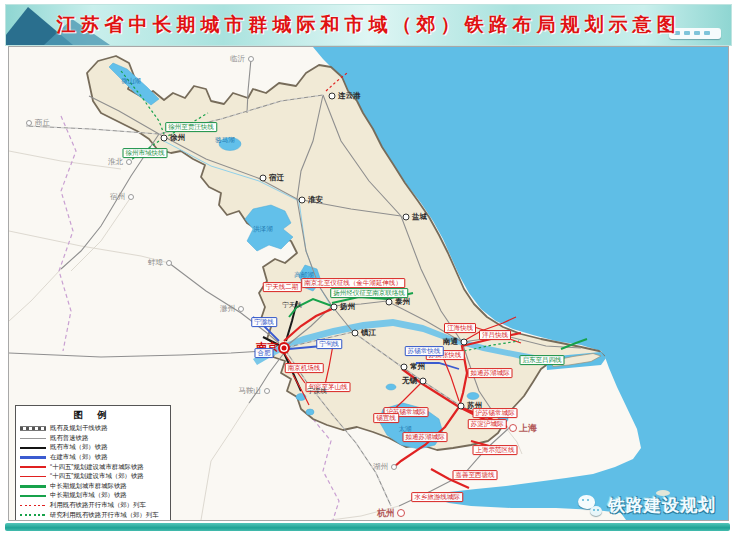 This screenshot has width=735, height=533. Describe the element at coordinates (88, 496) in the screenshot. I see `legend-item-label: 中长期规划市域（郊）铁路` at that location.